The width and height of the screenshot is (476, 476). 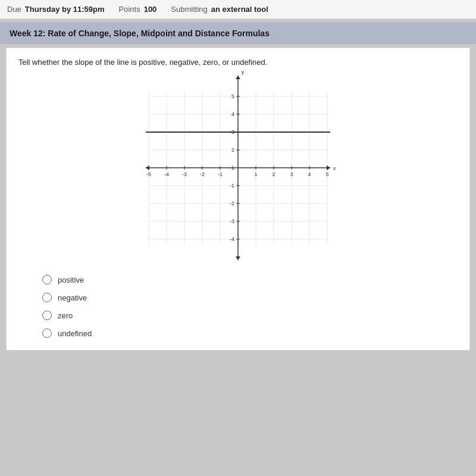 What do you see at coordinates (334, 168) in the screenshot?
I see `svg-text: x` at bounding box center [334, 168].